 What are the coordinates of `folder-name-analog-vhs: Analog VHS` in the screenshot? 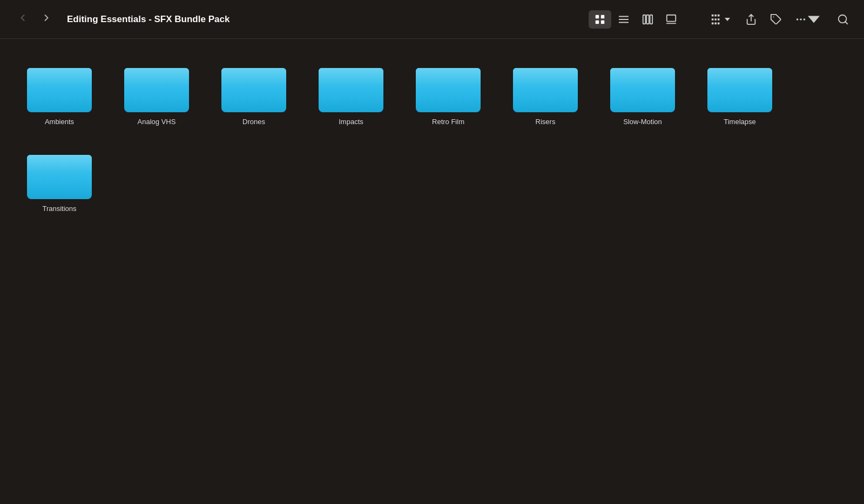 It's located at (157, 122).